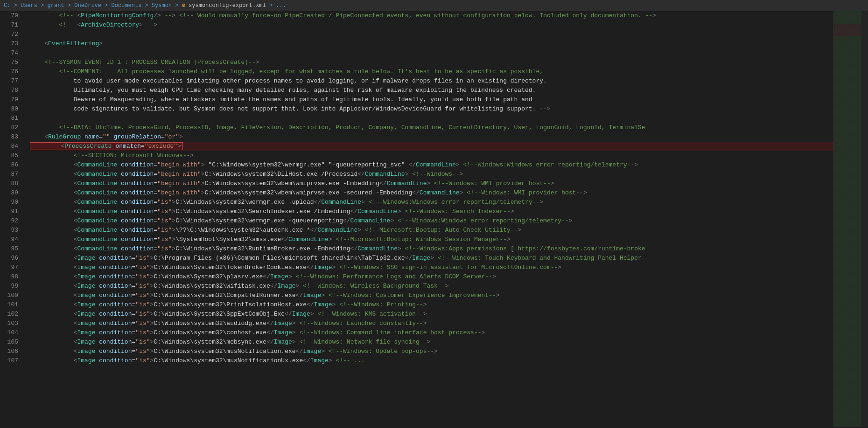 Image resolution: width=868 pixels, height=428 pixels. I want to click on line-number: 93, so click(11, 230).